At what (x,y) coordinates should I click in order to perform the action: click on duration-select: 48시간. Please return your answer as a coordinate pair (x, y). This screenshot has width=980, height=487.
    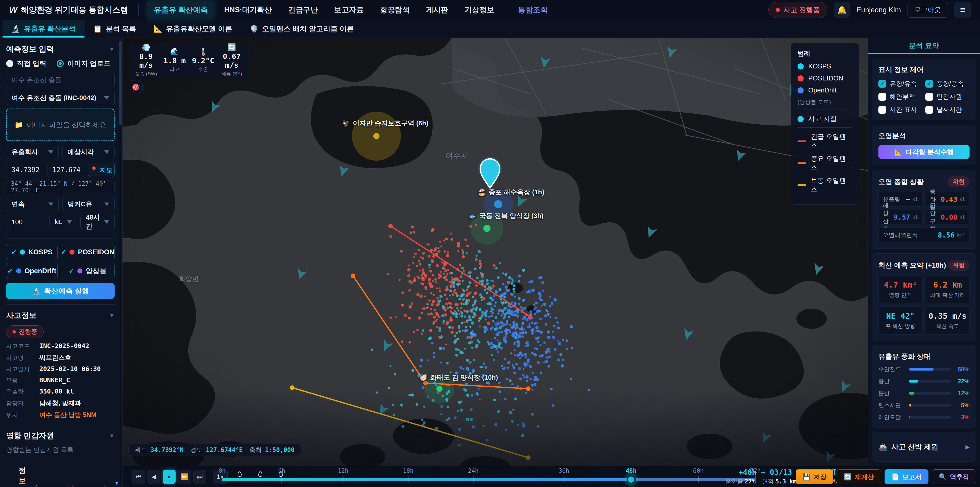
    Looking at the image, I should click on (97, 222).